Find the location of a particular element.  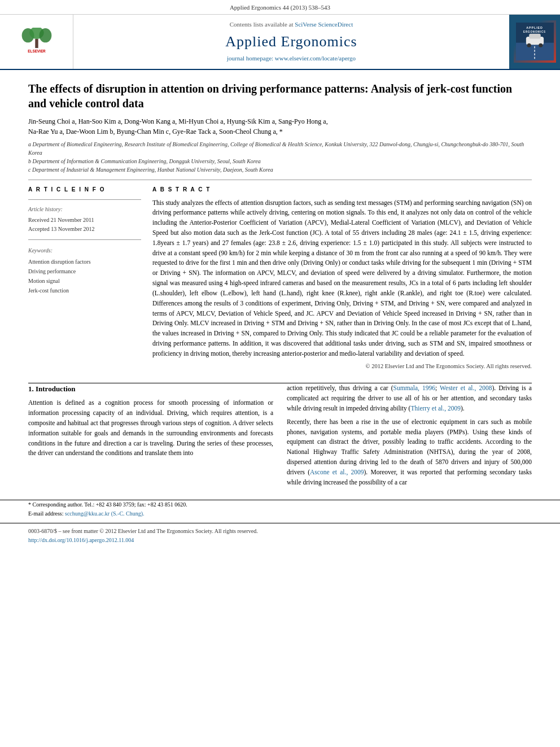

intro-para-3: Recently, there has been a rise in the u… is located at coordinates (409, 453).